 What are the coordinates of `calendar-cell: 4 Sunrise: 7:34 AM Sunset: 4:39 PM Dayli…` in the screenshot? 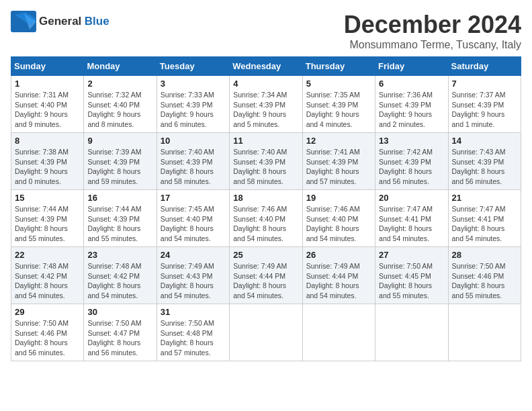 It's located at (266, 105).